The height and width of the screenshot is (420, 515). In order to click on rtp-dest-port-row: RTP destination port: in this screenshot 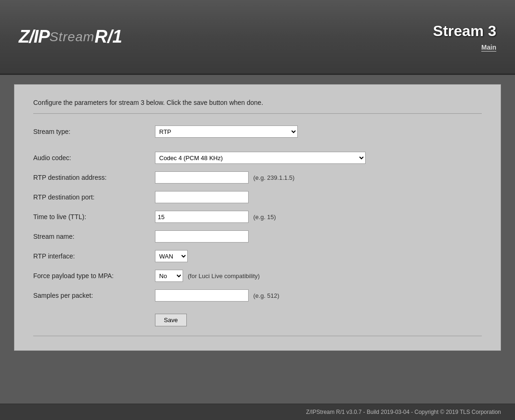, I will do `click(258, 197)`.